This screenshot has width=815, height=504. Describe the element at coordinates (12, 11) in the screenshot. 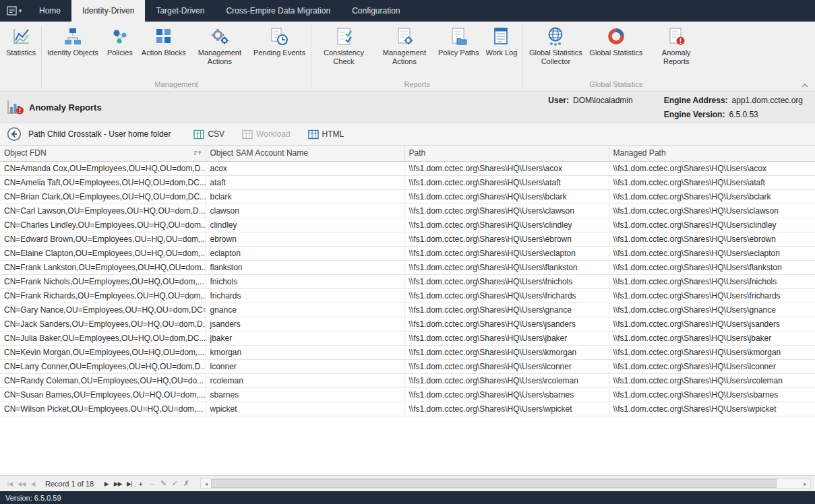

I see `app-menu-icon` at that location.